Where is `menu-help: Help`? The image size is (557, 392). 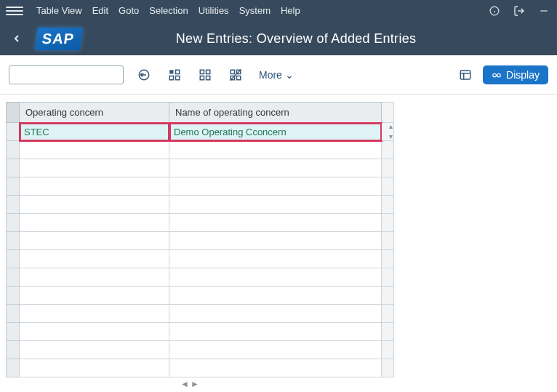
menu-help: Help is located at coordinates (291, 11).